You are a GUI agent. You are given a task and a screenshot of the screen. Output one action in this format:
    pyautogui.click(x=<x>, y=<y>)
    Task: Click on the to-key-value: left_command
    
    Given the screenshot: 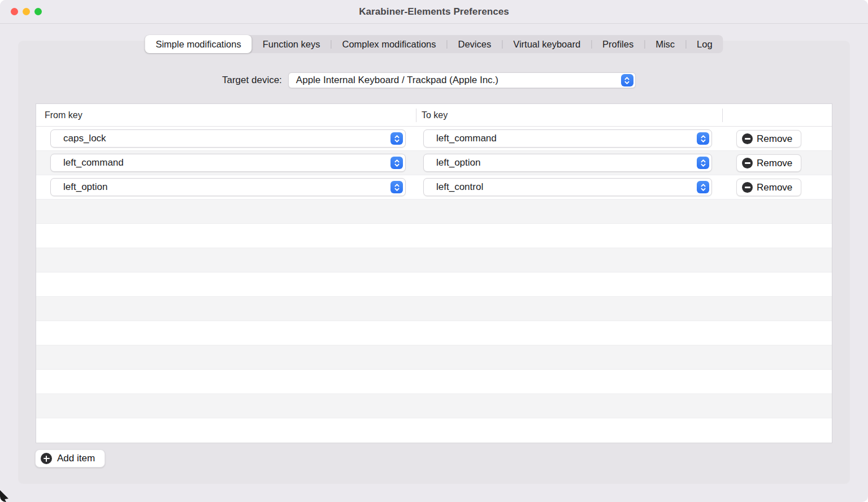 What is the action you would take?
    pyautogui.click(x=467, y=139)
    